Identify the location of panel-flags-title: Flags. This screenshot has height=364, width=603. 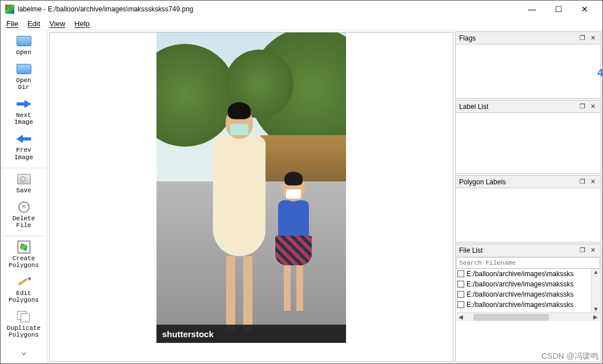
(518, 38).